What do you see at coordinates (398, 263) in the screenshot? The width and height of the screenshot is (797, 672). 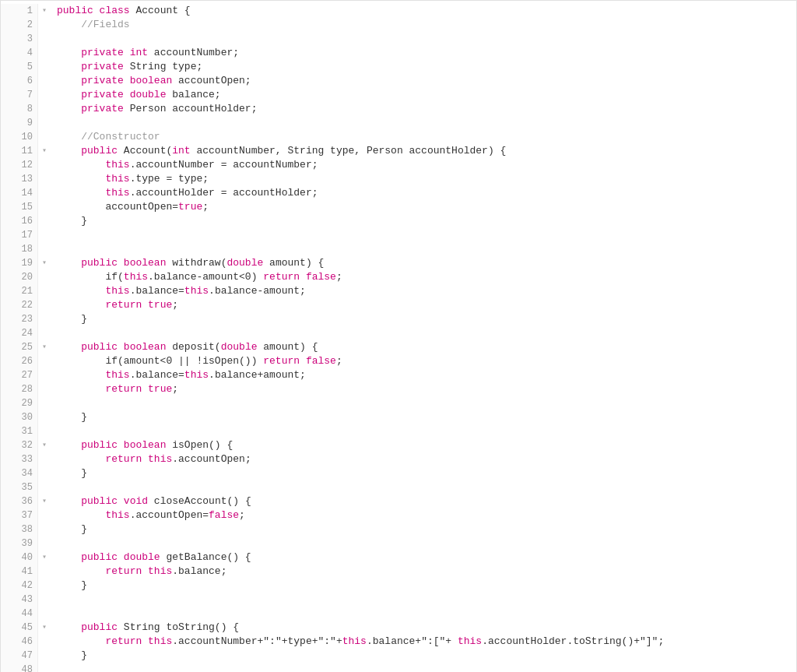 I see `code-line: 19▾ public boolean withdraw(double amoun…` at bounding box center [398, 263].